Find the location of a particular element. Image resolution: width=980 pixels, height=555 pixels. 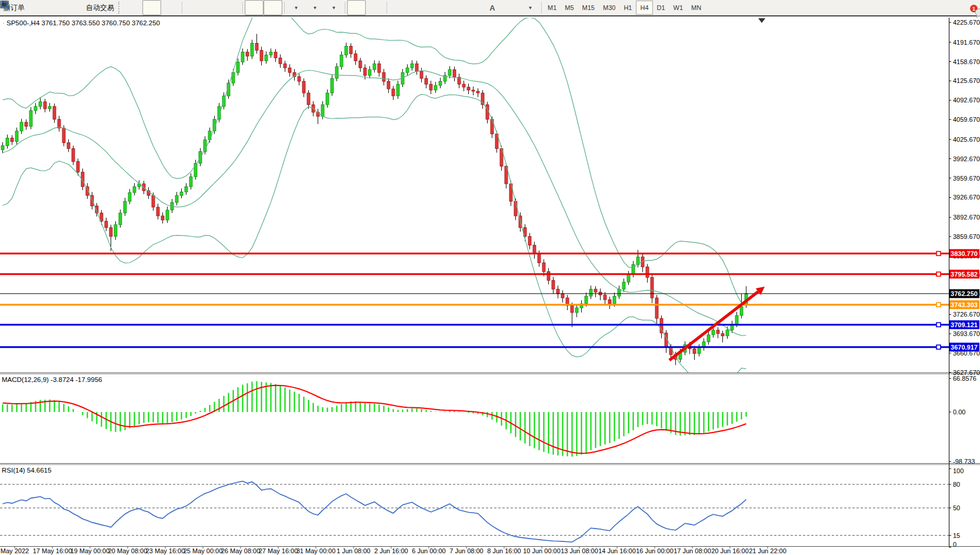

crosshair-tool-button is located at coordinates (375, 8).